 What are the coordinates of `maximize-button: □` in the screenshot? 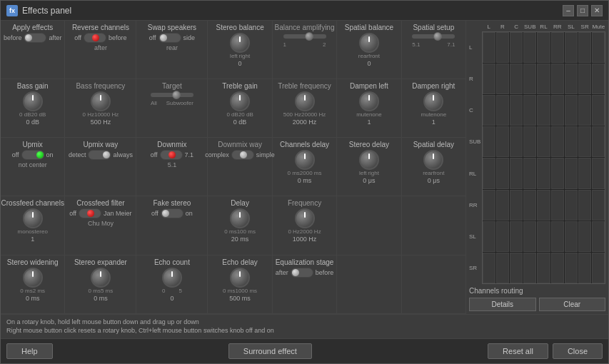 It's located at (583, 11).